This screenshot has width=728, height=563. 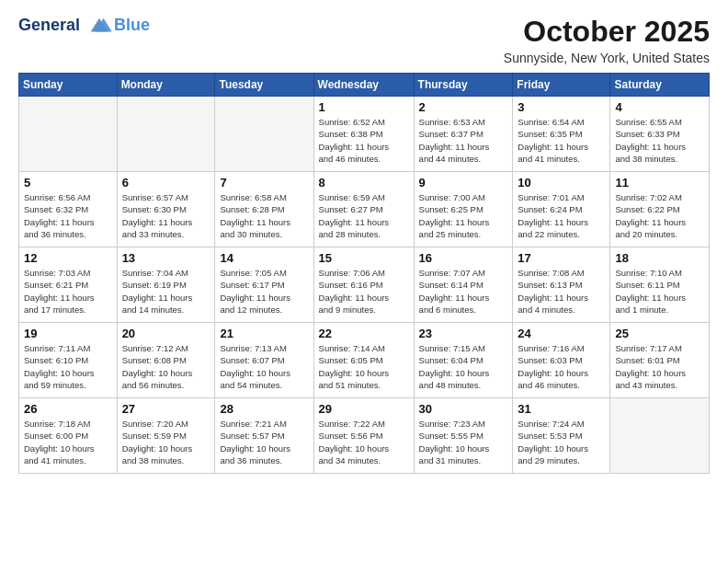 I want to click on calendar-cell: 14Sunrise: 7:05 AM Sunset: 6:17 PM Dayli…, so click(x=265, y=285).